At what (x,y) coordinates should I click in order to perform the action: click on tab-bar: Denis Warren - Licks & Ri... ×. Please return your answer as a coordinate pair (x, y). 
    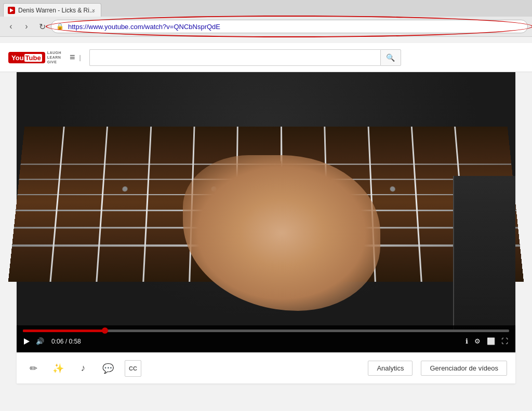
    Looking at the image, I should click on (266, 8).